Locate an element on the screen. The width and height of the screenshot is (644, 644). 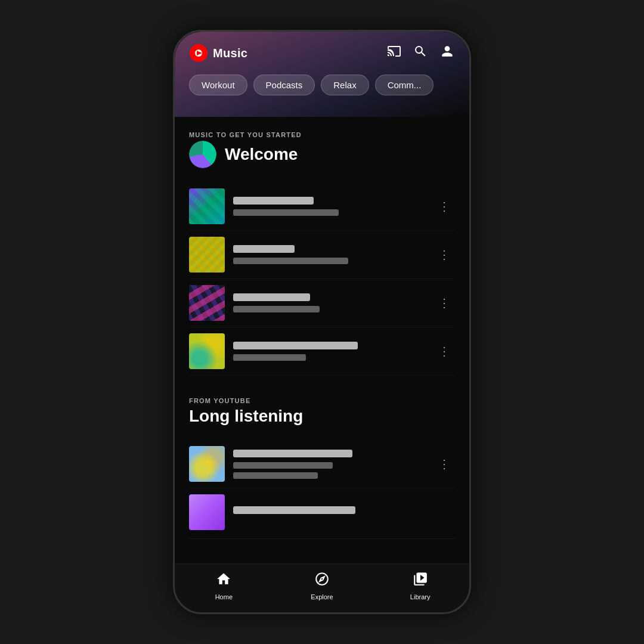
header-background: Music is located at coordinates (322, 74).